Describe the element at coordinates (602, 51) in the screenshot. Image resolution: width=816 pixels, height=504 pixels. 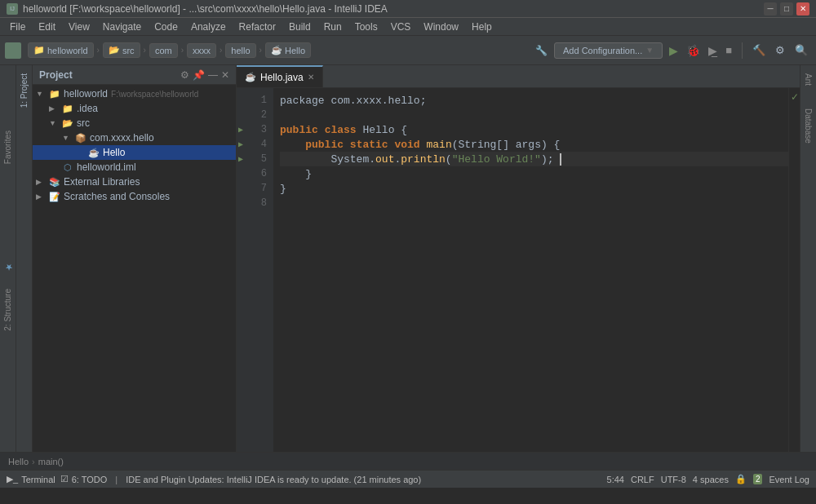
I see `add-config-label: Add Configuration...` at that location.